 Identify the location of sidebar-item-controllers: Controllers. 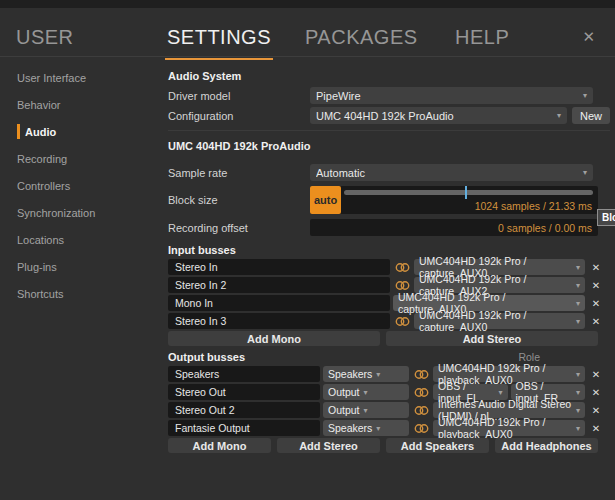
(78, 186).